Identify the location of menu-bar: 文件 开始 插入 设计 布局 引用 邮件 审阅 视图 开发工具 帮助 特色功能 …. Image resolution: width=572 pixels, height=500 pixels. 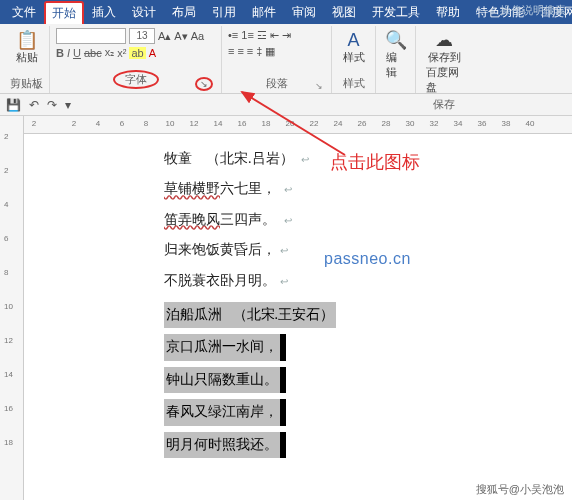
(286, 12).